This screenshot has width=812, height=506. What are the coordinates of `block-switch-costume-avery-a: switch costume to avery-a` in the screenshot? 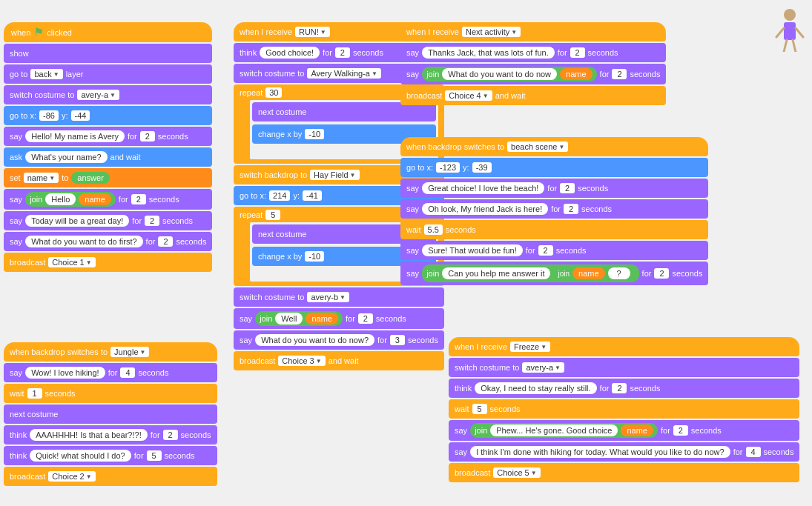 It's located at (108, 95).